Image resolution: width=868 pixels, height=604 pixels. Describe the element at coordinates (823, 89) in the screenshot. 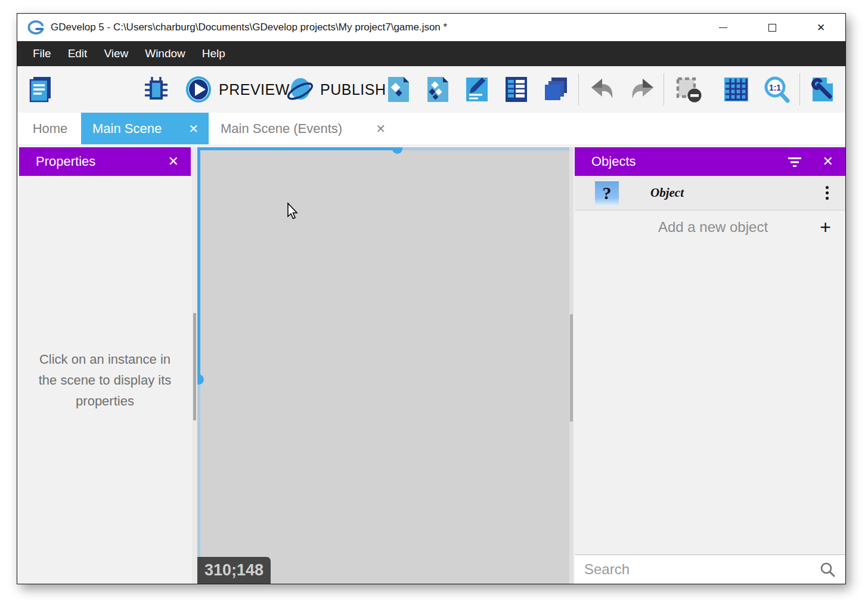

I see `scene-settings-button` at that location.